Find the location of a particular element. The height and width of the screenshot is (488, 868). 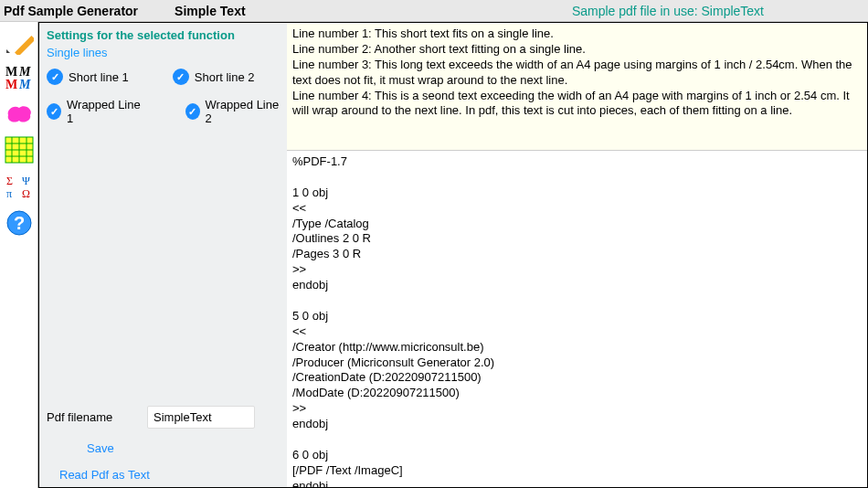

math-icon: Σ Ψ π Ω is located at coordinates (19, 186).